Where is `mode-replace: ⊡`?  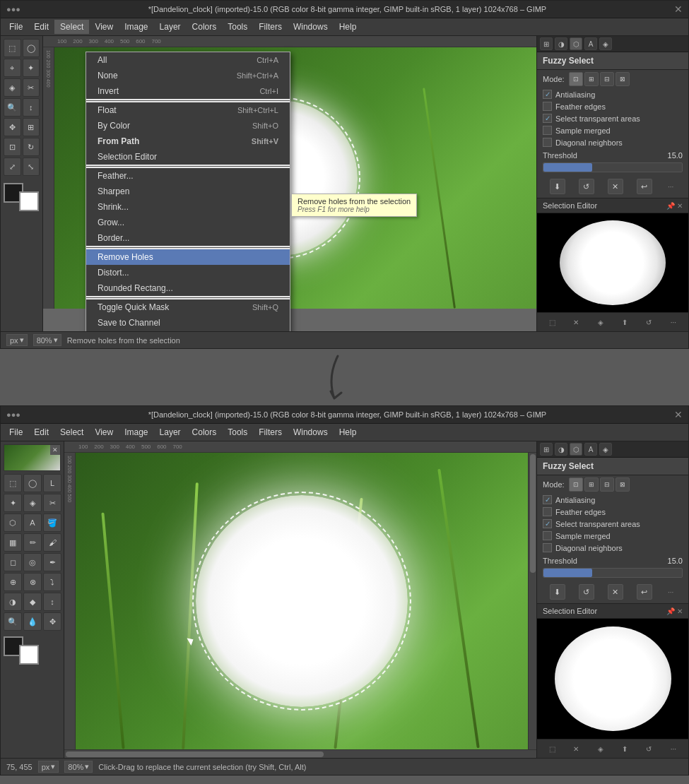 mode-replace: ⊡ is located at coordinates (576, 79).